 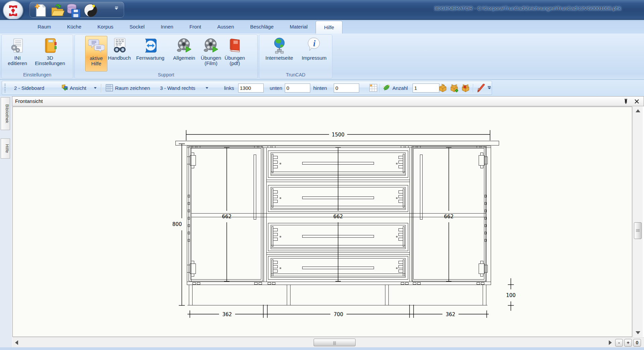 What do you see at coordinates (251, 88) in the screenshot?
I see `links-input` at bounding box center [251, 88].